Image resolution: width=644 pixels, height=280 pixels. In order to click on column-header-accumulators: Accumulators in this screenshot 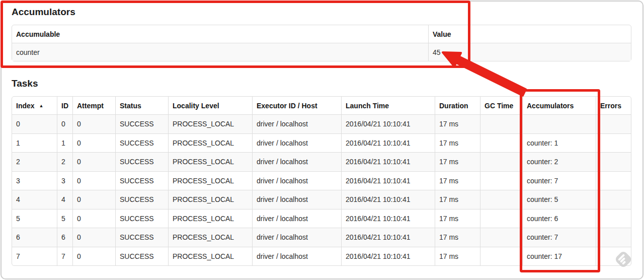, I will do `click(559, 106)`.